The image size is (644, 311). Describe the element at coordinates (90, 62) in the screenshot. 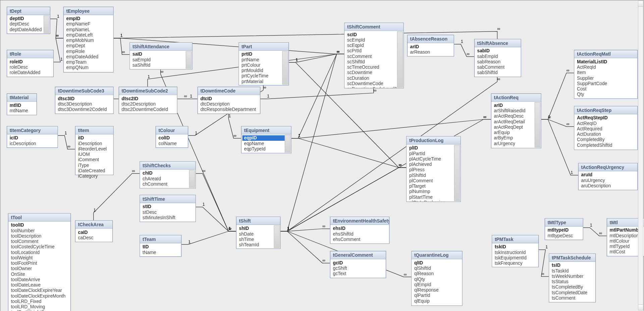

I see `field-empTeam: empTeam` at that location.